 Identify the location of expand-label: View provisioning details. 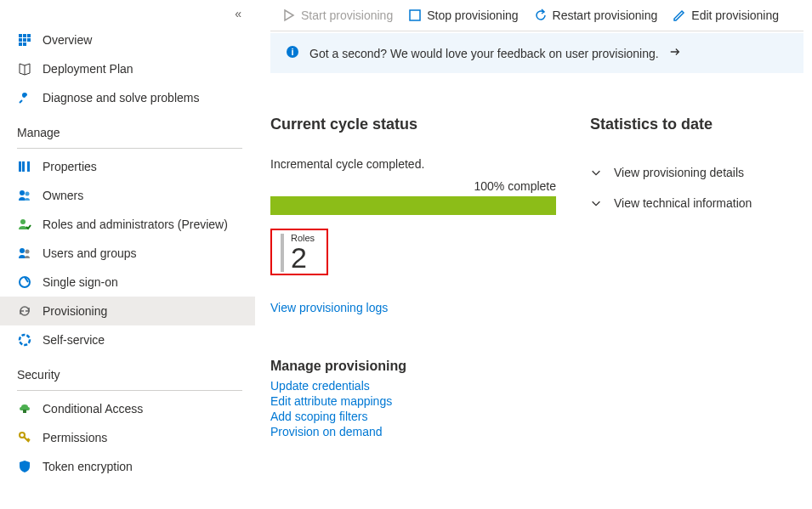
(679, 172).